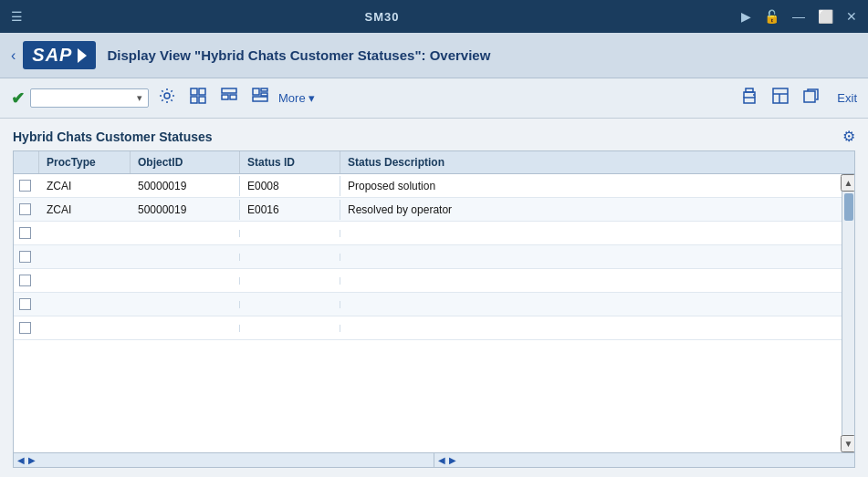 This screenshot has width=868, height=477. What do you see at coordinates (427, 186) in the screenshot?
I see `table-row: ZCAI 50000019 E0008 Proposed solution` at bounding box center [427, 186].